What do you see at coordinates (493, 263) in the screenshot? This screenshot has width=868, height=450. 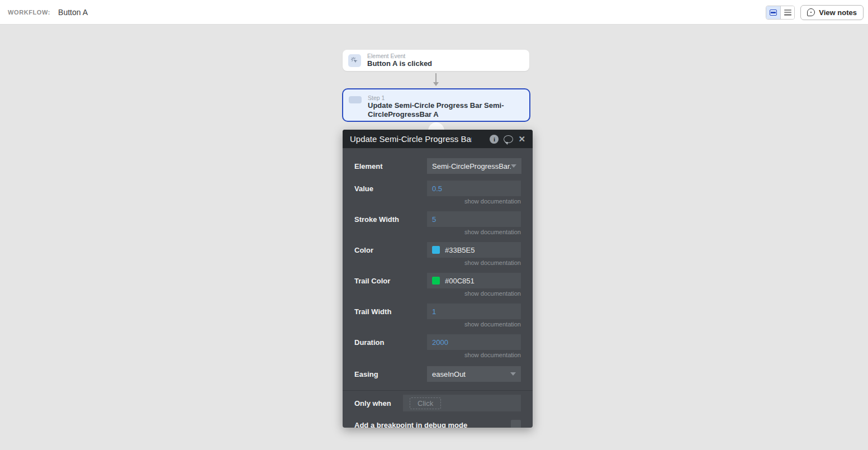 I see `color-show-documentation-link: show documentation` at bounding box center [493, 263].